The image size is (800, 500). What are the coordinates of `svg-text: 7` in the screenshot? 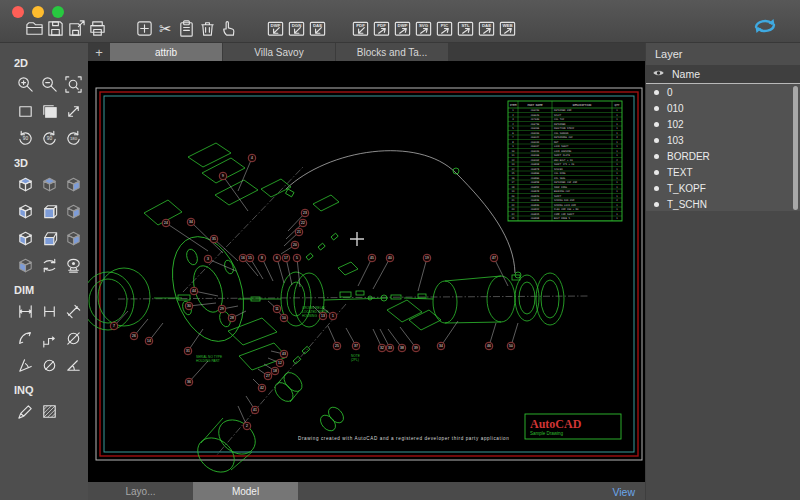 It's located at (114, 326).